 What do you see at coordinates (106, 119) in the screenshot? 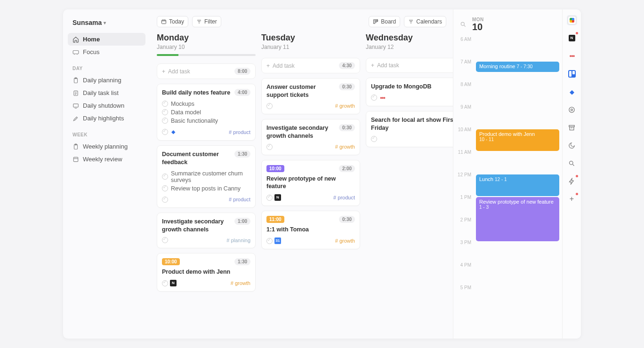
I see `sidebar-item: Daily highlights` at bounding box center [106, 119].